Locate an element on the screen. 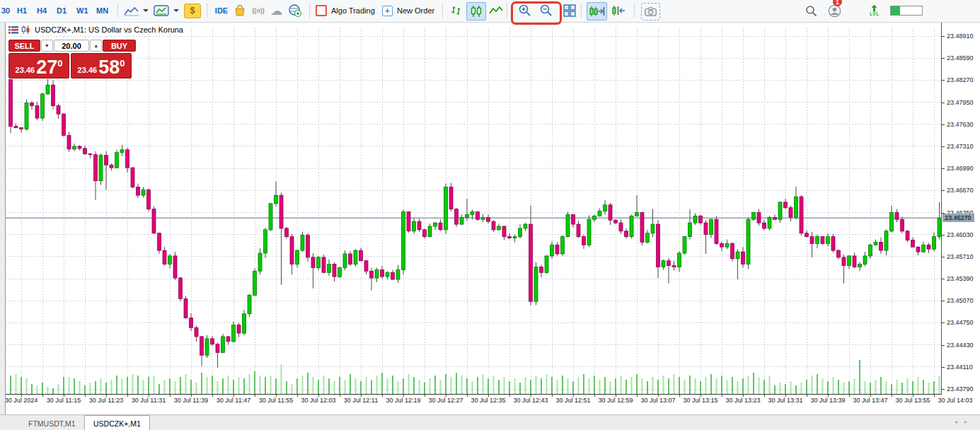 This screenshot has height=430, width=980. time-tick-label: 30 Jul 13:31 is located at coordinates (785, 400).